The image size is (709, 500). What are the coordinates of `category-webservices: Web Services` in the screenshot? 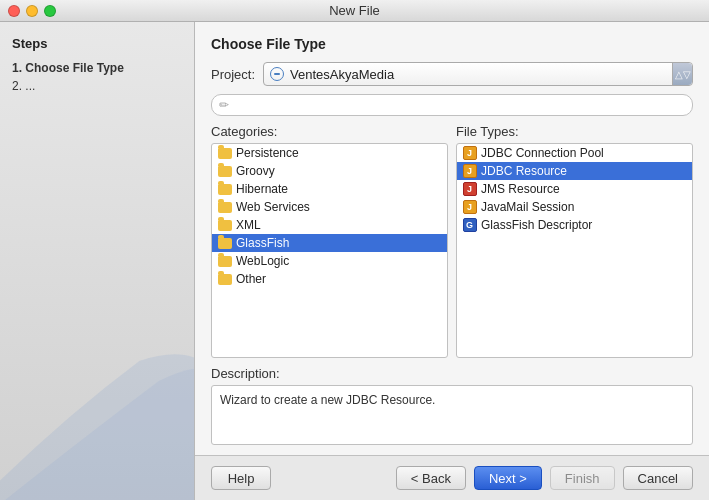 It's located at (330, 207).